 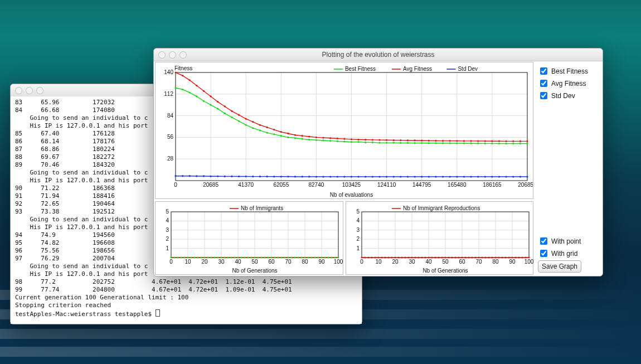 What do you see at coordinates (570, 71) in the screenshot?
I see `checkbox-label: Best Fitness` at bounding box center [570, 71].